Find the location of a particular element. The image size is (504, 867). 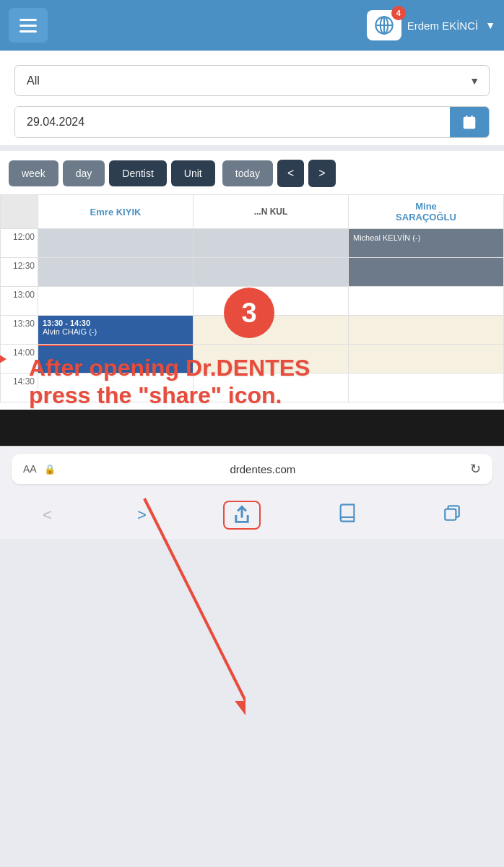

annotation-line-1: After opening Dr.DENTES is located at coordinates (169, 368).